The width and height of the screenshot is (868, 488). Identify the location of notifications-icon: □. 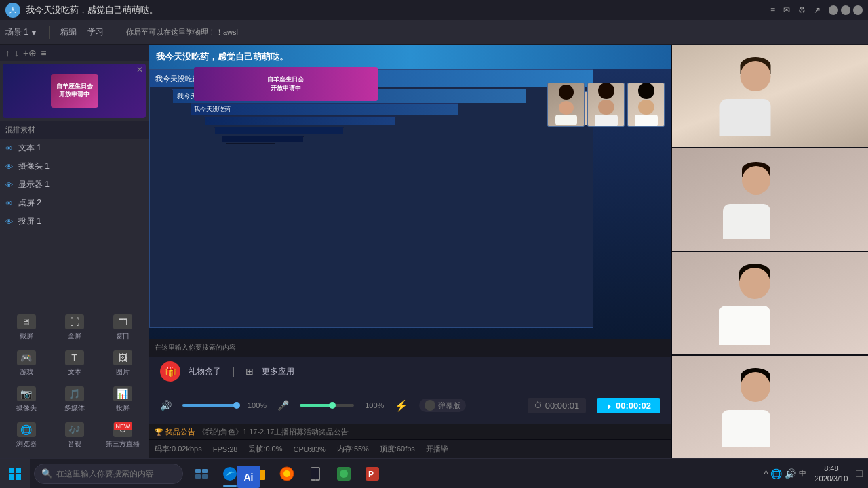
(859, 474).